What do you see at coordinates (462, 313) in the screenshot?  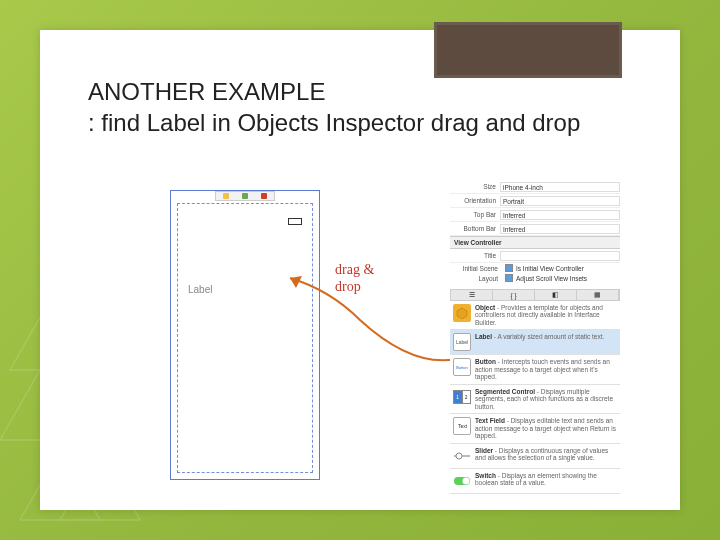 I see `cube-icon` at bounding box center [462, 313].